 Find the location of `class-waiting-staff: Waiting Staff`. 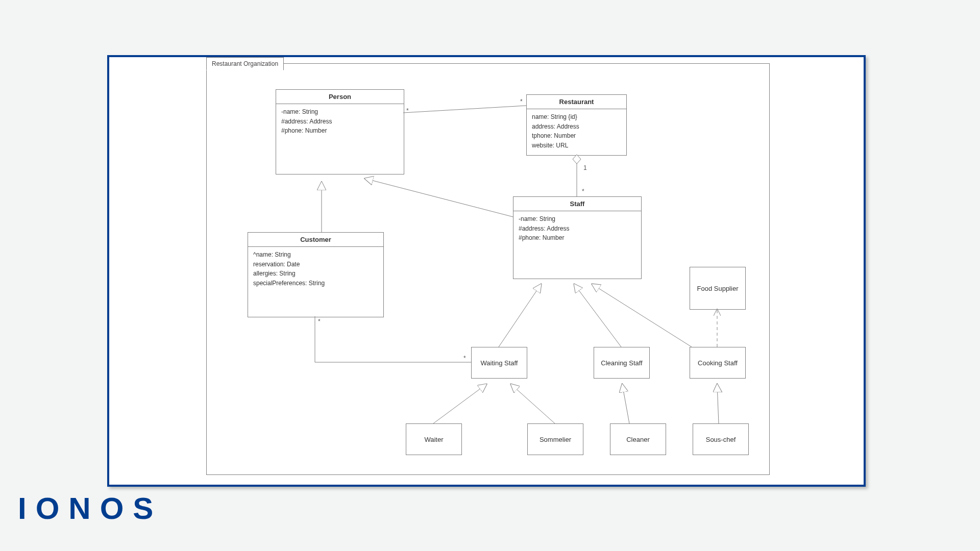

class-waiting-staff: Waiting Staff is located at coordinates (499, 363).